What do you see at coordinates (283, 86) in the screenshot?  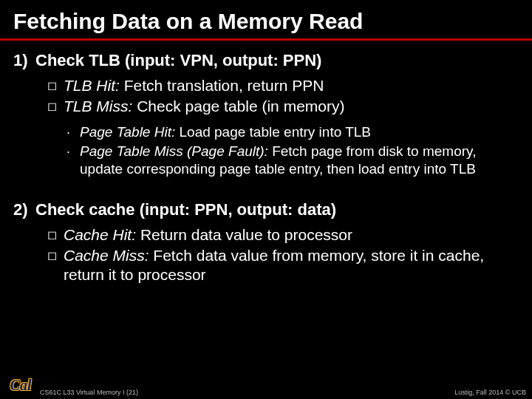 I see `sub-item: ◻ TLB Hit: Fetch translation, return PPN` at bounding box center [283, 86].